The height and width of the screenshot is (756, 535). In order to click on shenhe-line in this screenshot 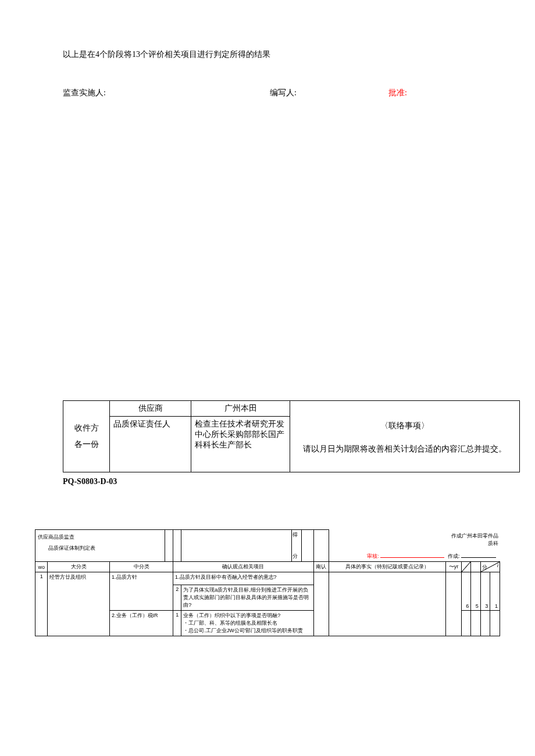, I will do `click(412, 558)`.